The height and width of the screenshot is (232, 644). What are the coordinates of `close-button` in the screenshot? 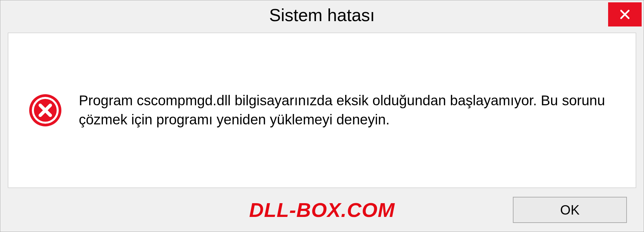 It's located at (625, 14).